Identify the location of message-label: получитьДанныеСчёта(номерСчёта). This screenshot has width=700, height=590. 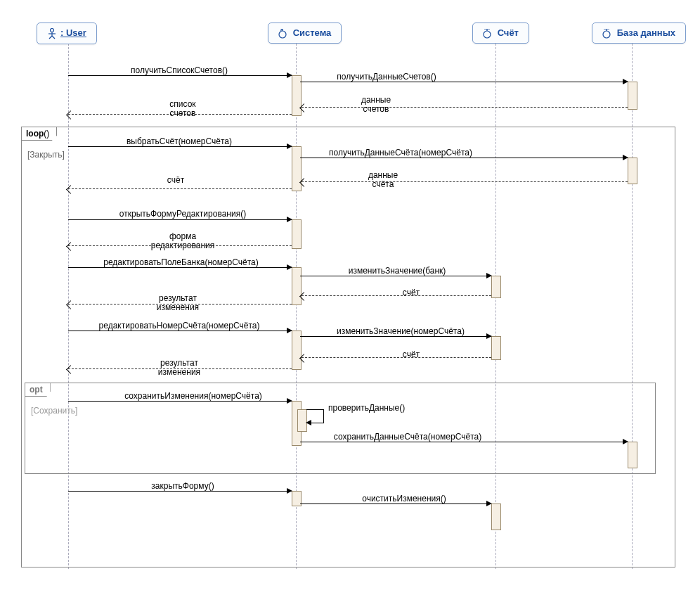
(401, 153).